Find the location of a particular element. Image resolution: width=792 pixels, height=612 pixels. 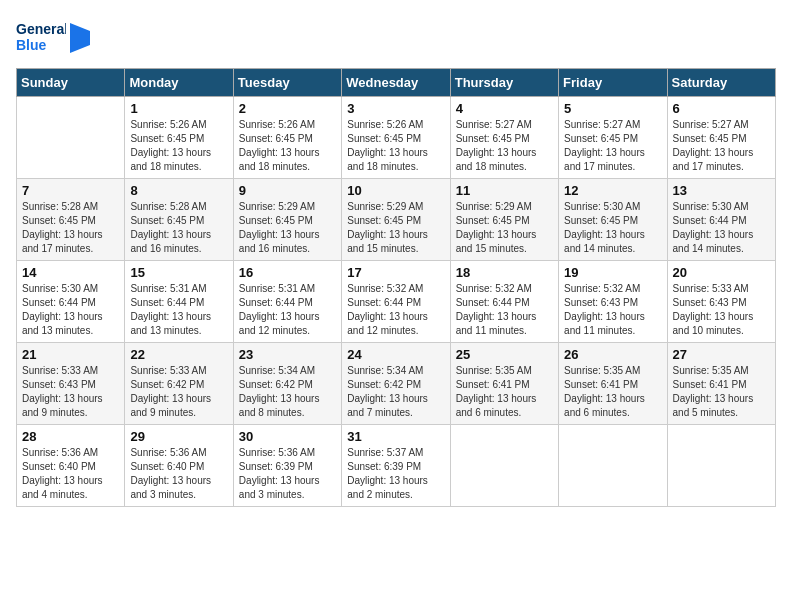

day-number: 21 is located at coordinates (70, 354).